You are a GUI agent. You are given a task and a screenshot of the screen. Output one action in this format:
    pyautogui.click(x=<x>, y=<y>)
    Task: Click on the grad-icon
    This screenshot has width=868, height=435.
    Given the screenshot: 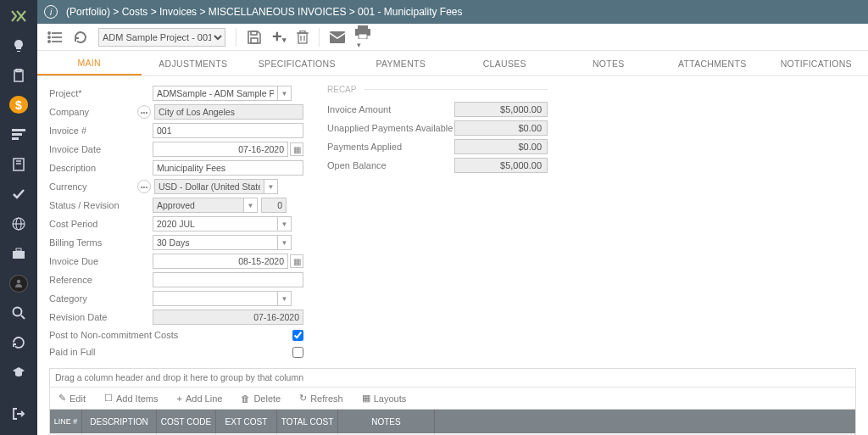 What is the action you would take?
    pyautogui.click(x=19, y=373)
    